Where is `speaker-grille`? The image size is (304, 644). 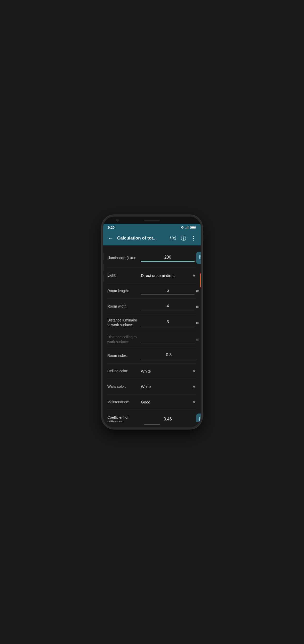 speaker-grille is located at coordinates (152, 220).